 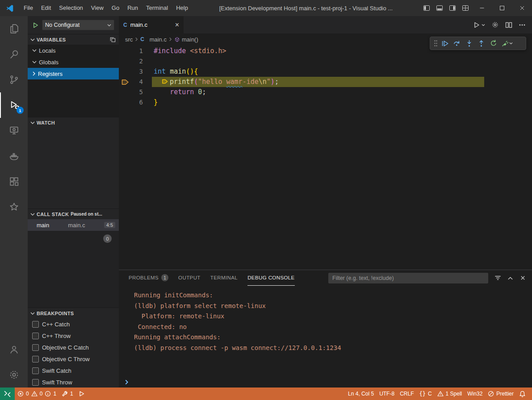 I want to click on minimize-button, so click(x=482, y=8).